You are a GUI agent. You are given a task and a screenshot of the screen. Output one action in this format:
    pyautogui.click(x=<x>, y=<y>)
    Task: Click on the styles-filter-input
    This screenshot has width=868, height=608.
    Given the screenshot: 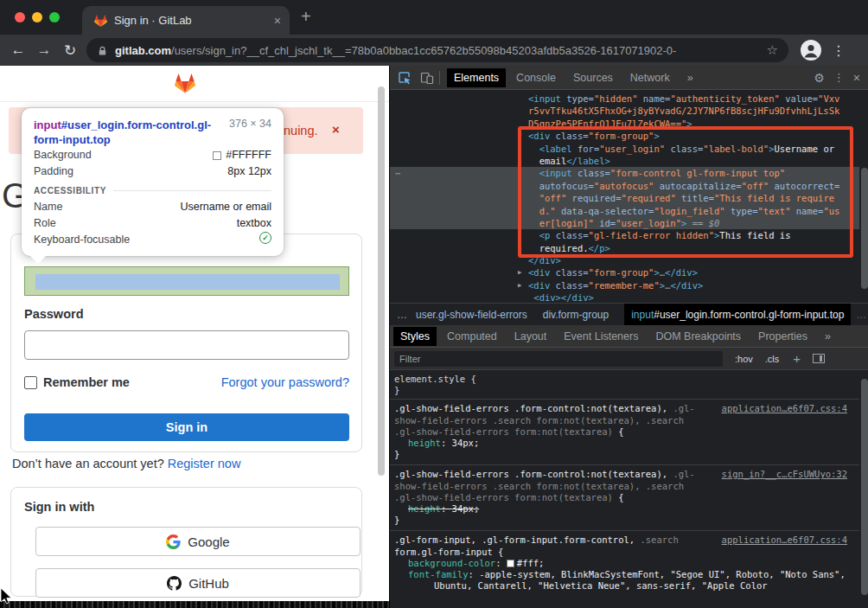 What is the action you would take?
    pyautogui.click(x=558, y=359)
    